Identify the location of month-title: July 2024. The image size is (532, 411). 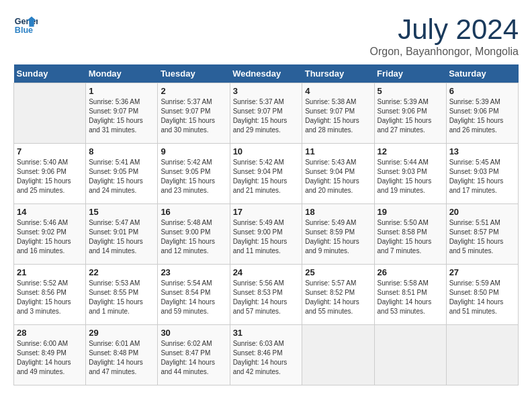
(445, 30).